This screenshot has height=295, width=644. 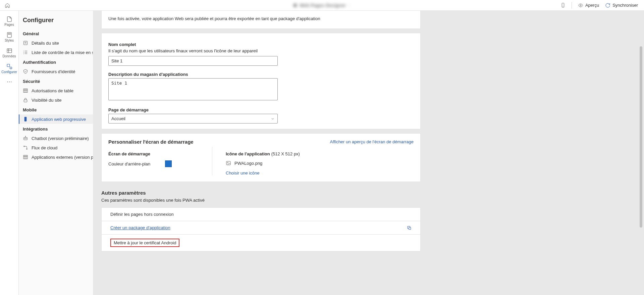 I want to click on full-name-input, so click(x=193, y=61).